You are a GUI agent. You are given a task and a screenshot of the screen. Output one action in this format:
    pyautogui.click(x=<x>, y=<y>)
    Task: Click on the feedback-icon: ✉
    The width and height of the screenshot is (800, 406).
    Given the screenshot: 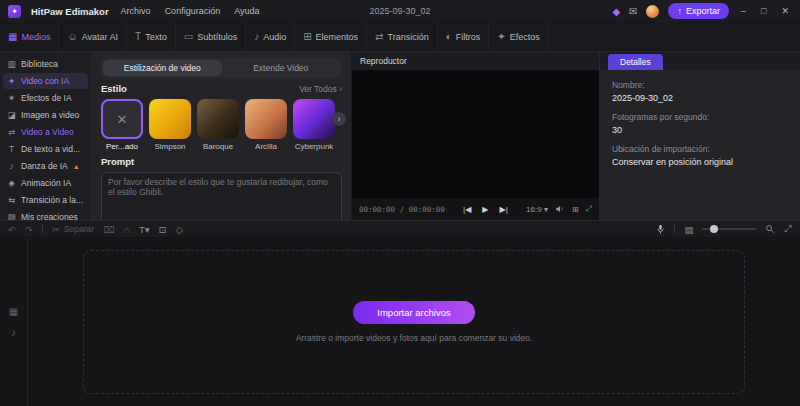 What is the action you would take?
    pyautogui.click(x=633, y=12)
    